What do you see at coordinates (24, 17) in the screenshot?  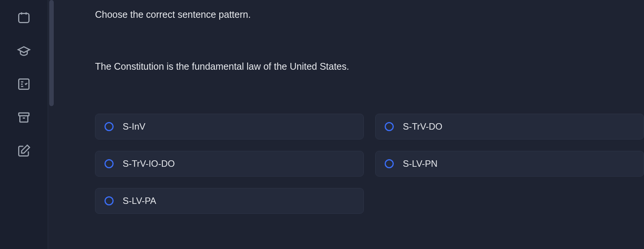 I see `calendar-icon` at bounding box center [24, 17].